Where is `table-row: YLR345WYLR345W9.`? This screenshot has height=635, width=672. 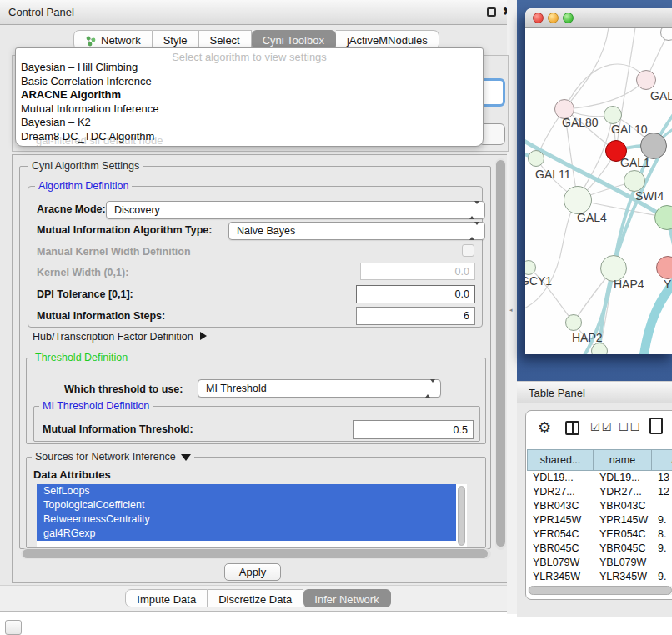
table-row: YLR345WYLR345W9. is located at coordinates (599, 577).